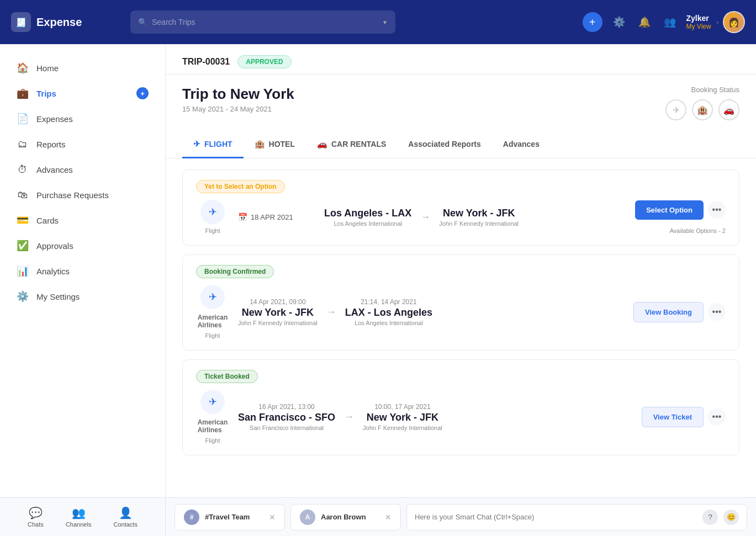  Describe the element at coordinates (680, 210) in the screenshot. I see `flight-actions-row-1: Select Option •••` at that location.